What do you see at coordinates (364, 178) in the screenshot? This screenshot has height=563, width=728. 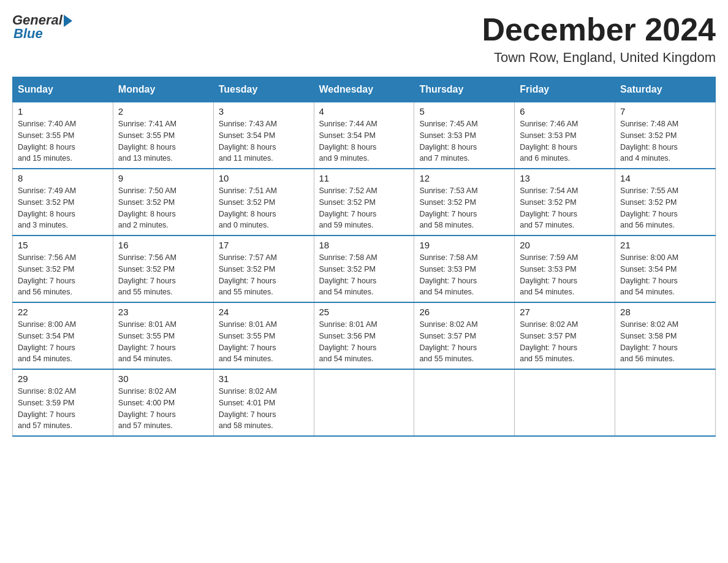 I see `day-number: 11` at bounding box center [364, 178].